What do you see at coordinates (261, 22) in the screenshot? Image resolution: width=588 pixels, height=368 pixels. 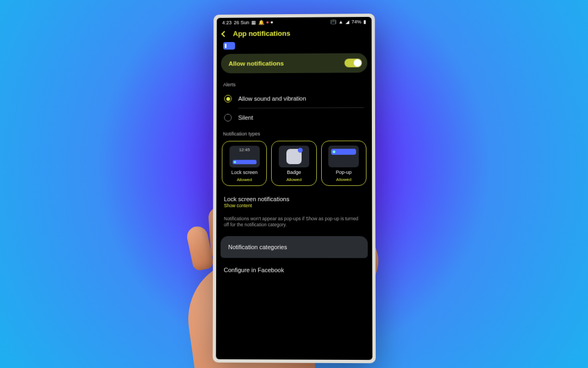 I see `bell-icon: 🔔` at bounding box center [261, 22].